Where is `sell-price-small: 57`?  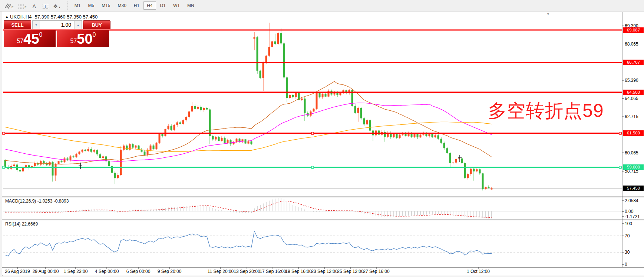 sell-price-small: 57 is located at coordinates (20, 41).